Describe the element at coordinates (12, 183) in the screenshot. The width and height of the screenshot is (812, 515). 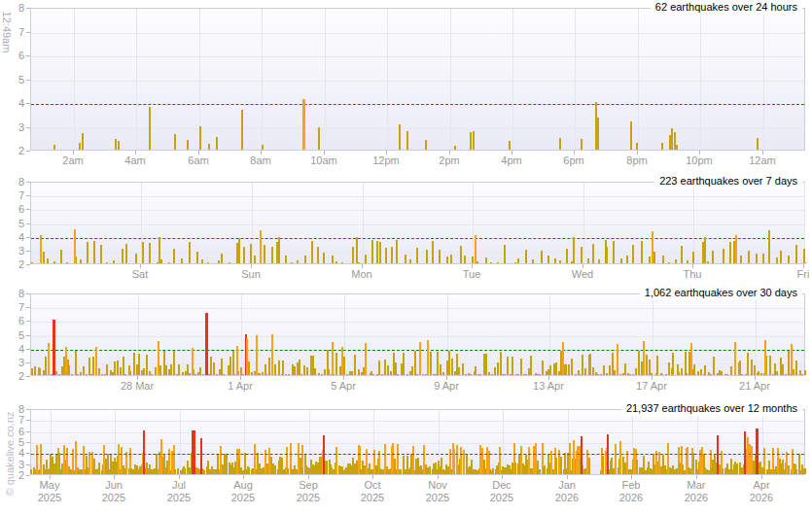
I see `y-axis-tick-label: 8` at that location.